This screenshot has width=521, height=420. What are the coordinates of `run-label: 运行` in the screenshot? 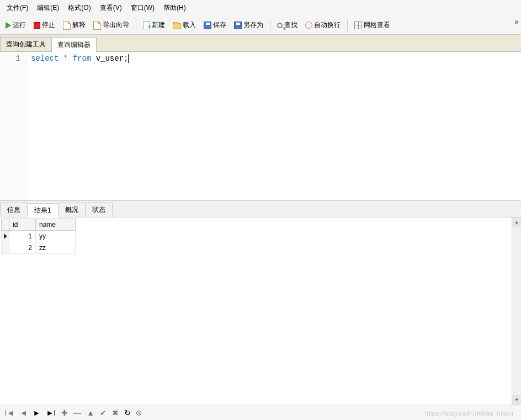 It's located at (19, 25).